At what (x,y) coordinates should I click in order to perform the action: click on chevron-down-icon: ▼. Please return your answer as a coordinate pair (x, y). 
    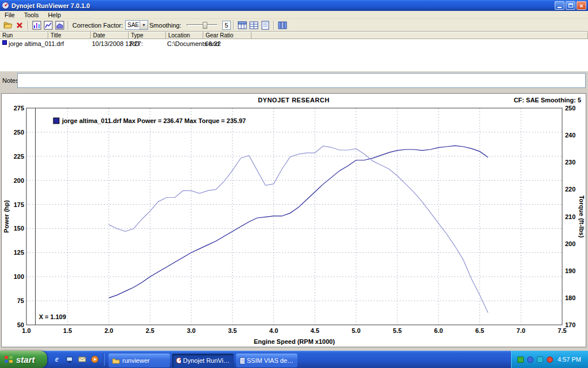
    Looking at the image, I should click on (144, 25).